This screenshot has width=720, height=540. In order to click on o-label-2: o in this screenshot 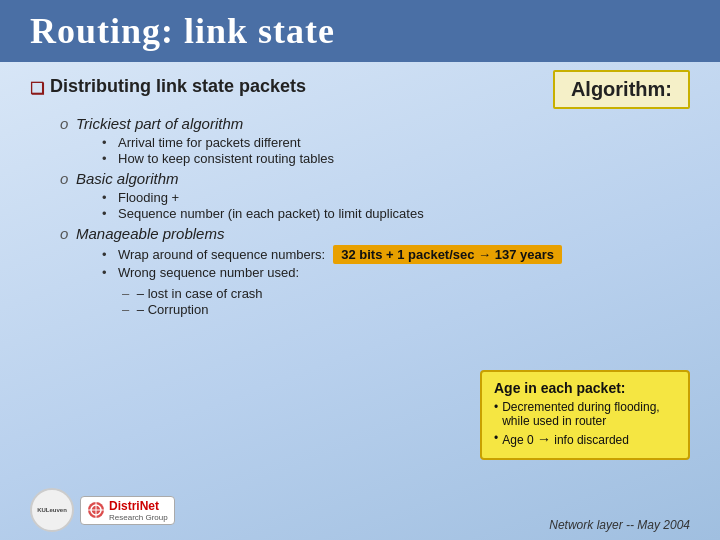, I will do `click(65, 178)`.